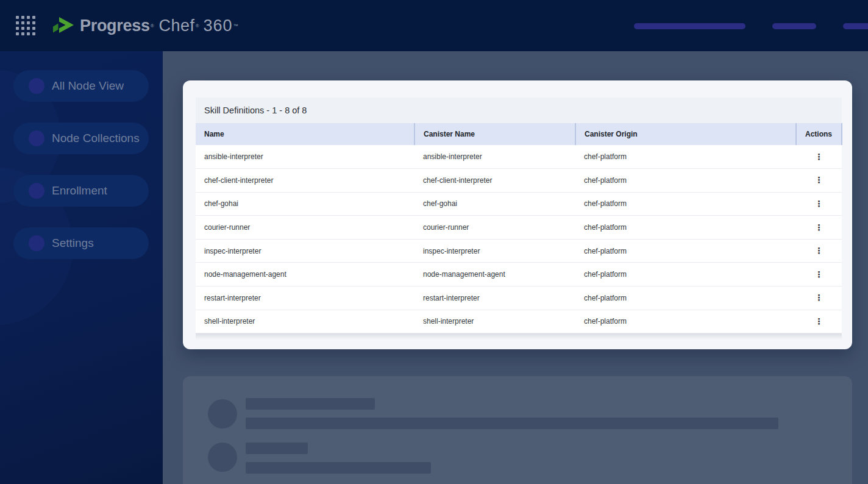 The height and width of the screenshot is (484, 868). Describe the element at coordinates (495, 228) in the screenshot. I see `cell-canister-name: courier-runner` at that location.